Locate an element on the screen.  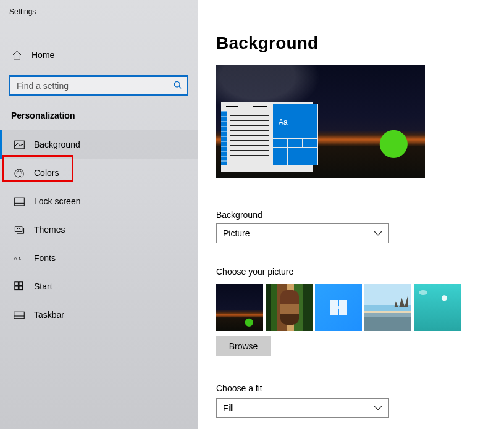
preview-aa-text: Aa is located at coordinates (283, 122).